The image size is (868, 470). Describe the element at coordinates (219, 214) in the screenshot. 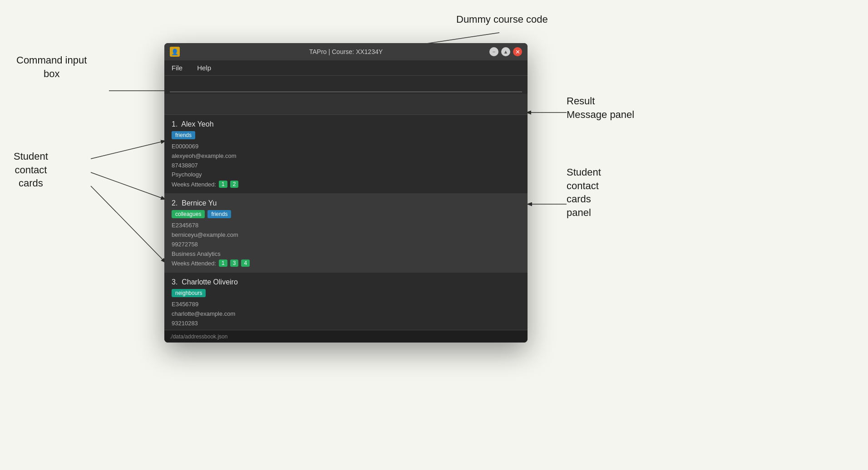

I see `tag-friends-2: friends` at that location.